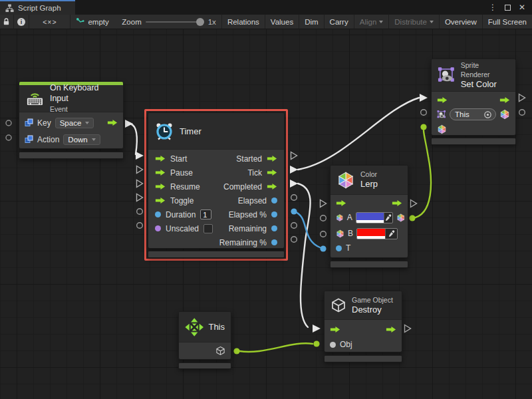 The image size is (532, 399). I want to click on port-timer-started-out, so click(294, 156).